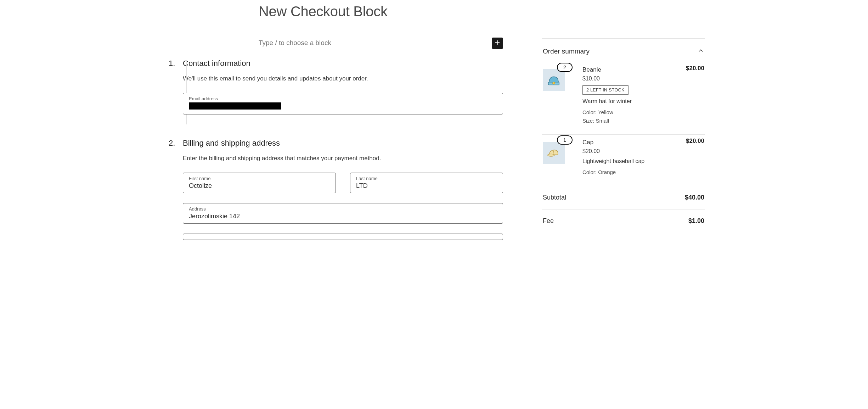 Image resolution: width=868 pixels, height=409 pixels. Describe the element at coordinates (173, 189) in the screenshot. I see `step-number: 2.` at that location.